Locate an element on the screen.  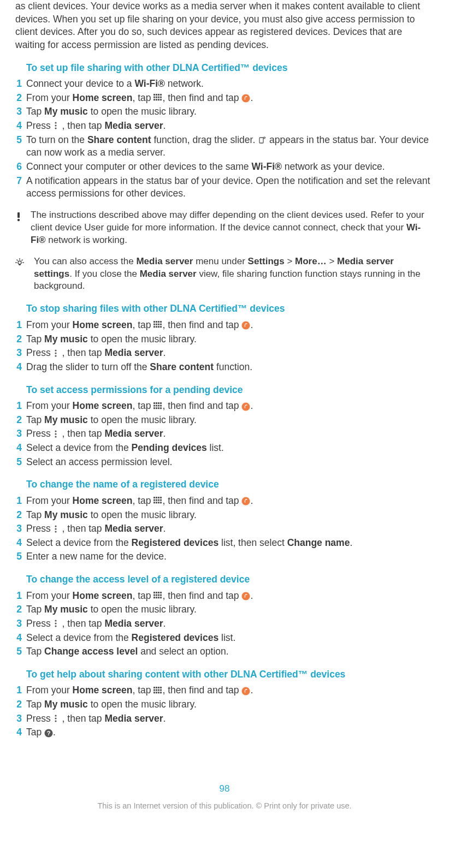
step-item: Connect your computer or other devices t… is located at coordinates (225, 167).